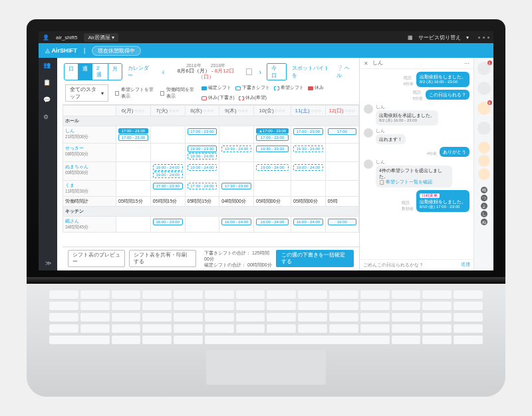 The height and width of the screenshot is (416, 532). I want to click on nav-settings-icon: ⚙, so click(48, 118).